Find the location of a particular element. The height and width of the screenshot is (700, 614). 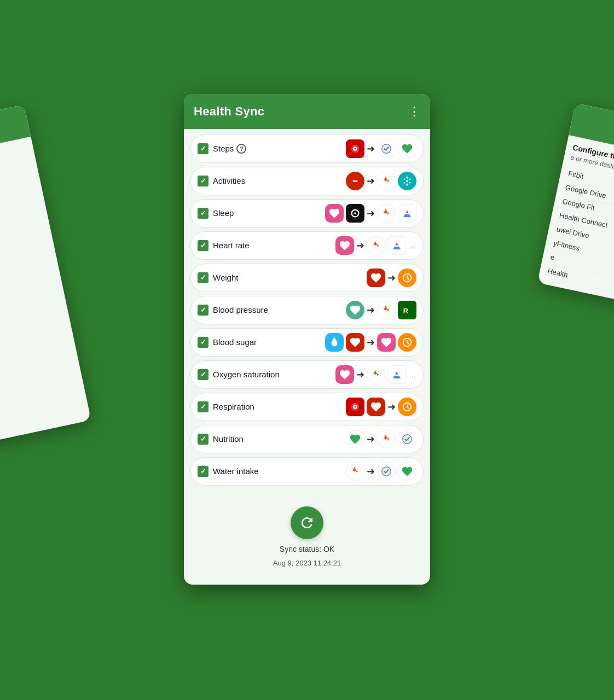

sync-row-weight: Weight ➜ is located at coordinates (307, 278).